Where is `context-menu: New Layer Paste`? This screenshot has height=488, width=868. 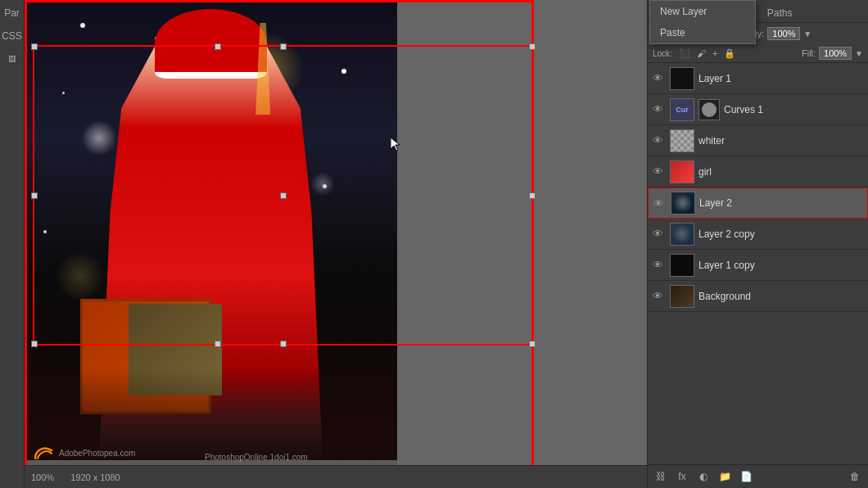 context-menu: New Layer Paste is located at coordinates (703, 22).